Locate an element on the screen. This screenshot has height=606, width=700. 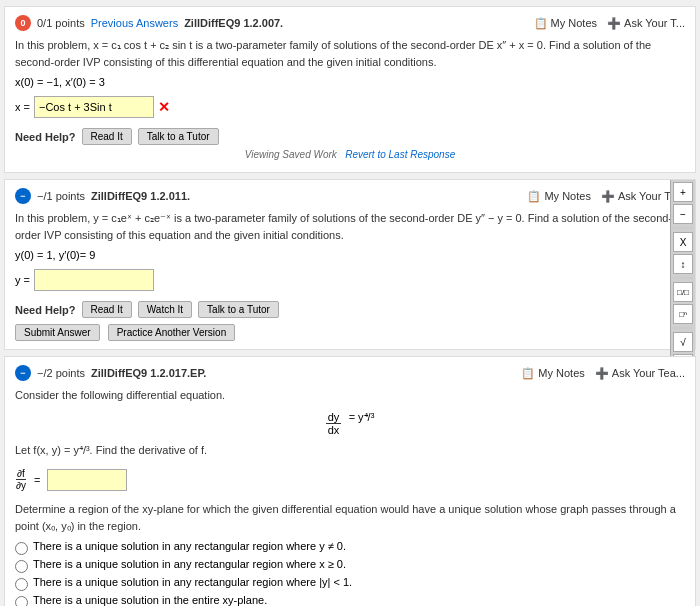
wrong-mark-1: ✕ is located at coordinates (164, 107).